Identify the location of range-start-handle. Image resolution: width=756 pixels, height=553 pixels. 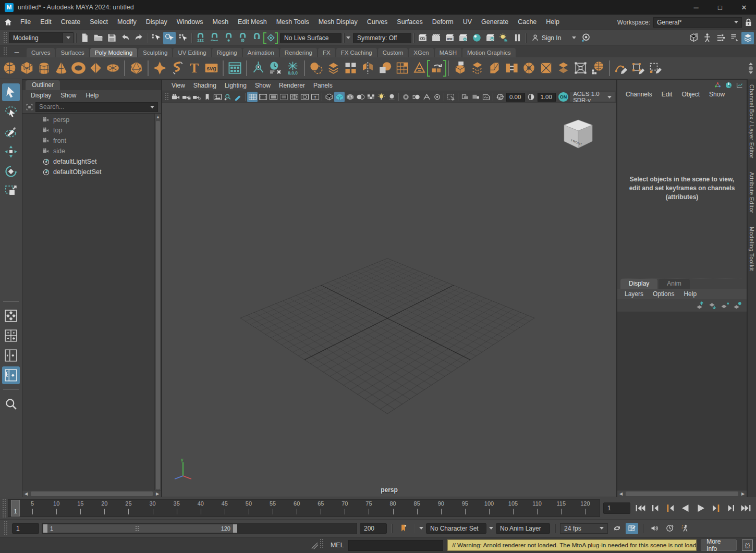
(45, 529).